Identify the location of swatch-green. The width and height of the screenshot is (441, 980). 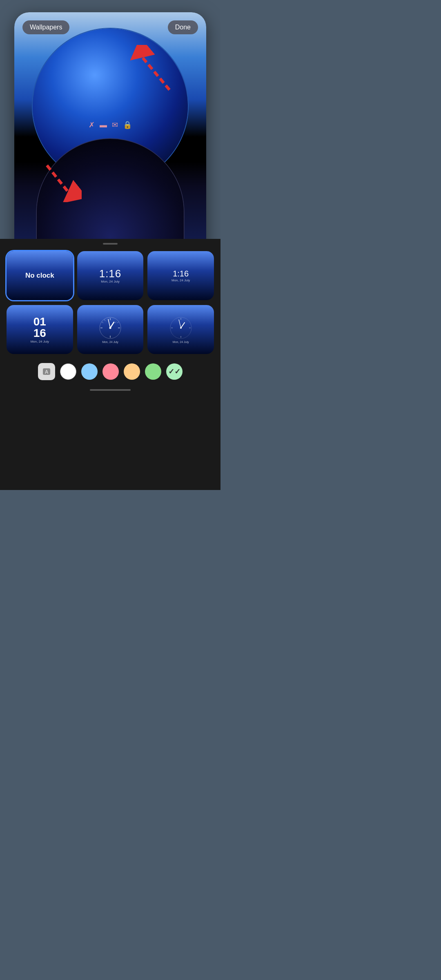
(153, 372).